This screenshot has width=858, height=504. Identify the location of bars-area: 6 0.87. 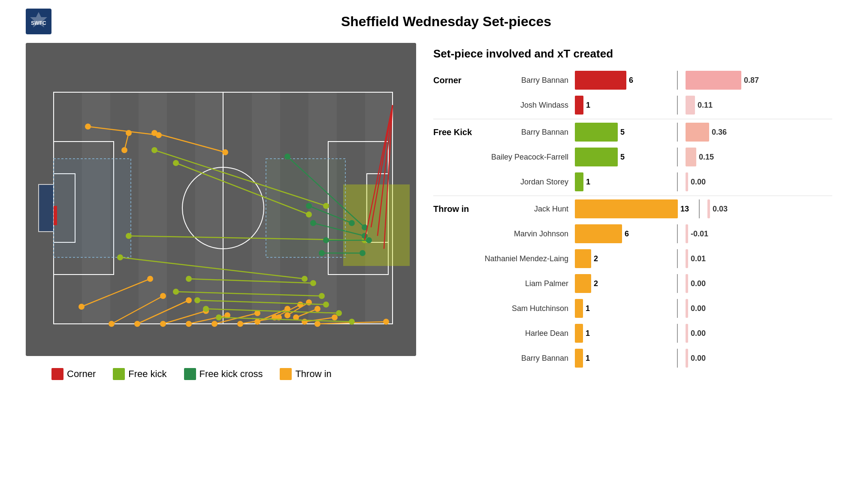
(704, 80).